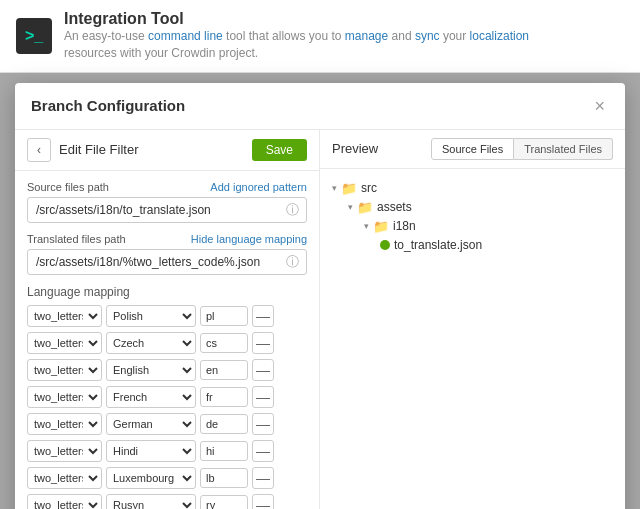 This screenshot has width=640, height=509. What do you see at coordinates (167, 262) in the screenshot?
I see `translated-files-input` at bounding box center [167, 262].